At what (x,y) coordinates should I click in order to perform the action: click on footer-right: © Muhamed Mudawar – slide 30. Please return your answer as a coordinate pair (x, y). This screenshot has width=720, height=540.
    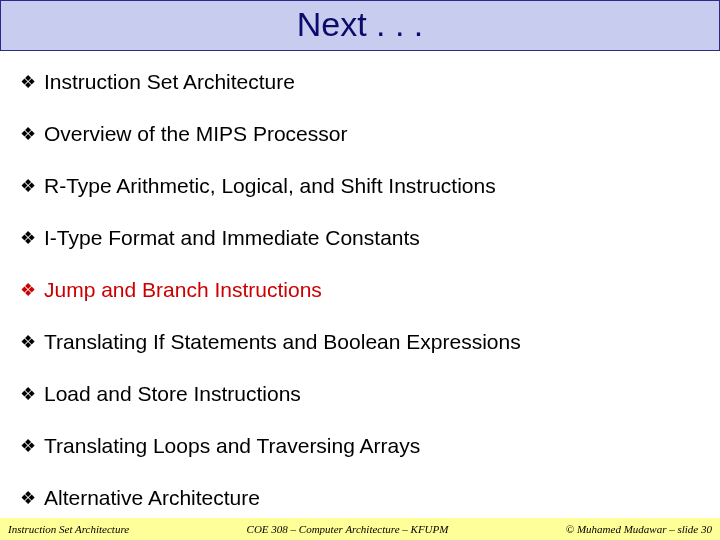
    Looking at the image, I should click on (643, 529).